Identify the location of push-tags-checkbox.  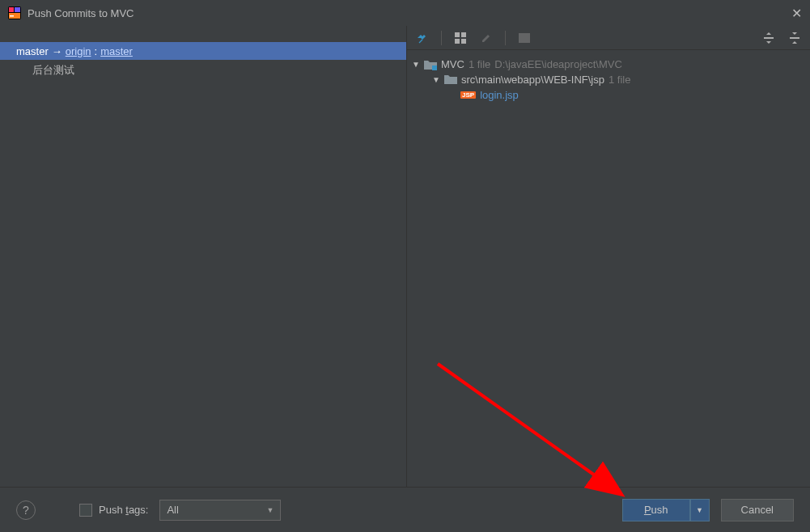
(86, 510).